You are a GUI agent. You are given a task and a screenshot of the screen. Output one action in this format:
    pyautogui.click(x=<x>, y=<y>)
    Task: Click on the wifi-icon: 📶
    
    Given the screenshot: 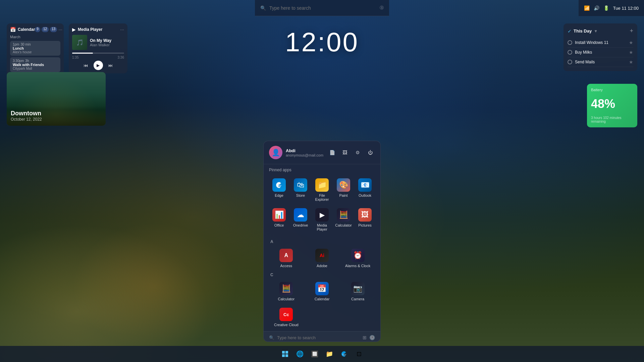 What is the action you would take?
    pyautogui.click(x=587, y=8)
    